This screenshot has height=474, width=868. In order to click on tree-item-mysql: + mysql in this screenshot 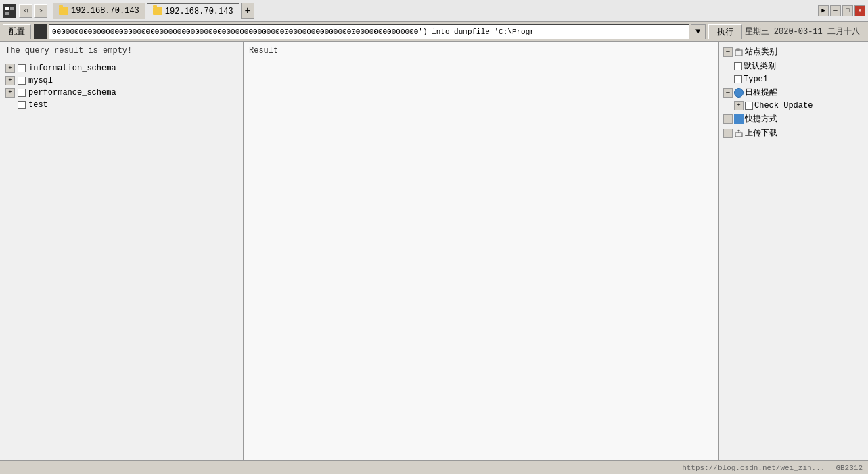, I will do `click(122, 81)`.